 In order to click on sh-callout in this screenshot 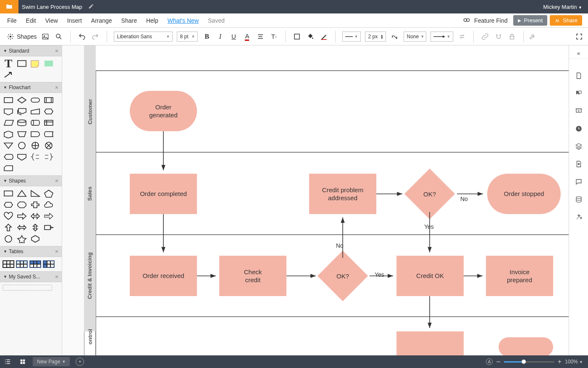, I will do `click(49, 216)`.